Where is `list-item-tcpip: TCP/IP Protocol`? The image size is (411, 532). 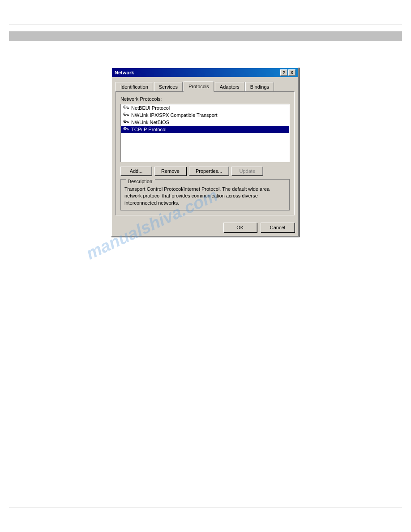 list-item-tcpip: TCP/IP Protocol is located at coordinates (205, 129).